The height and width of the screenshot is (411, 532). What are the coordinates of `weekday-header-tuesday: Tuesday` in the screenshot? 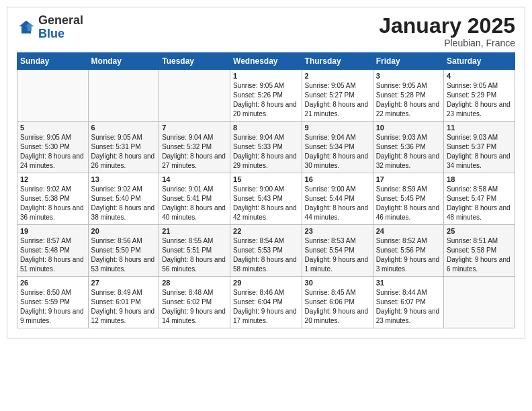 It's located at (195, 62).